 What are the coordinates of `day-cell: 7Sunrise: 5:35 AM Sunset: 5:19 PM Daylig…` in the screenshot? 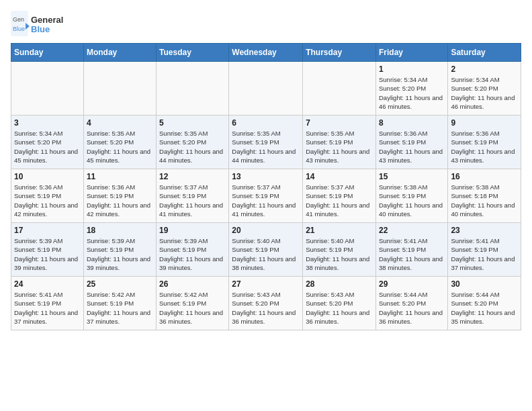 It's located at (340, 142).